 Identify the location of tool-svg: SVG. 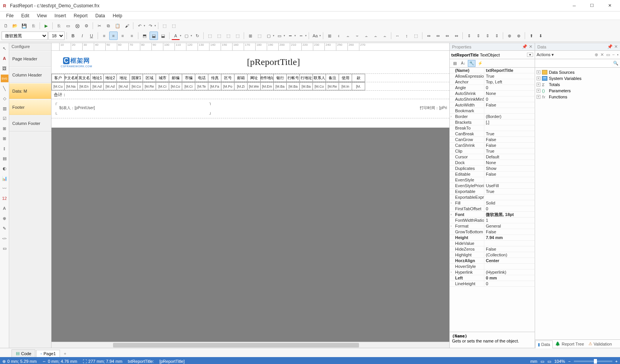
(5, 78).